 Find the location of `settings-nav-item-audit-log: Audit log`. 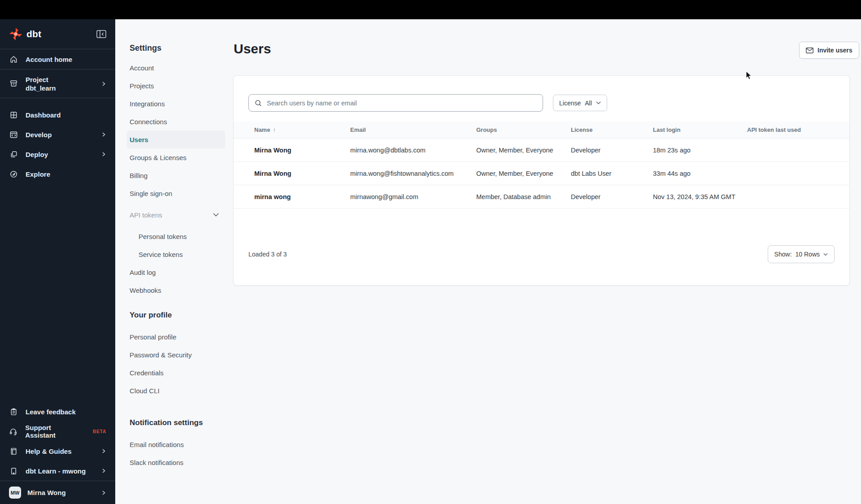

settings-nav-item-audit-log: Audit log is located at coordinates (178, 272).